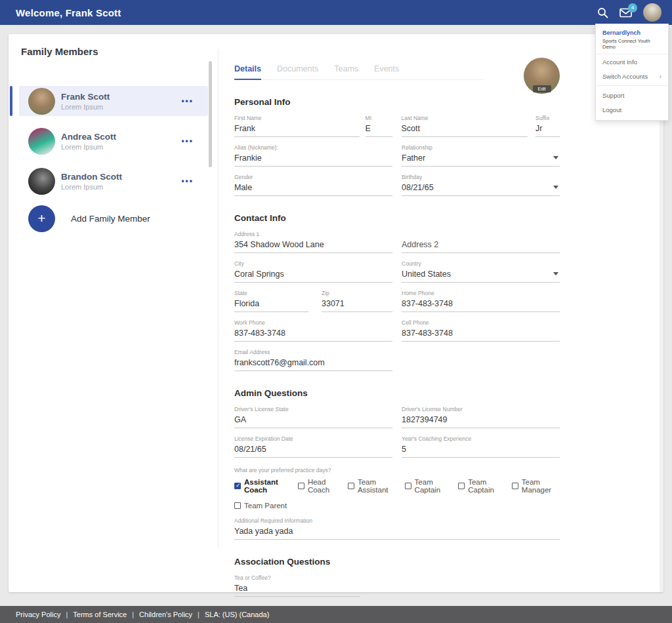 Image resolution: width=672 pixels, height=623 pixels. What do you see at coordinates (480, 439) in the screenshot?
I see `field-label: Year's Coaching Experience` at bounding box center [480, 439].